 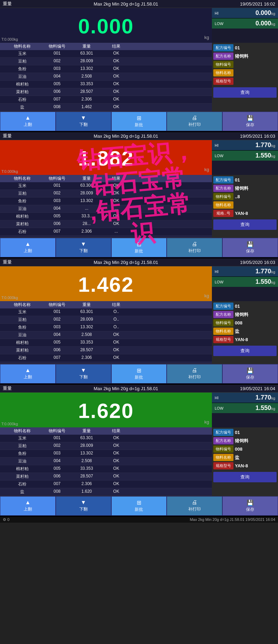 I want to click on toolbar: ▲上翻▼下翻⊞新批🖨补打印💾保存, so click(x=139, y=506).